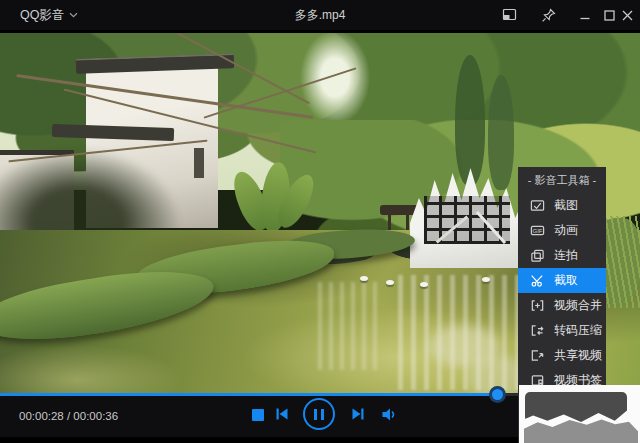 The image size is (640, 443). I want to click on maximize-button, so click(609, 15).